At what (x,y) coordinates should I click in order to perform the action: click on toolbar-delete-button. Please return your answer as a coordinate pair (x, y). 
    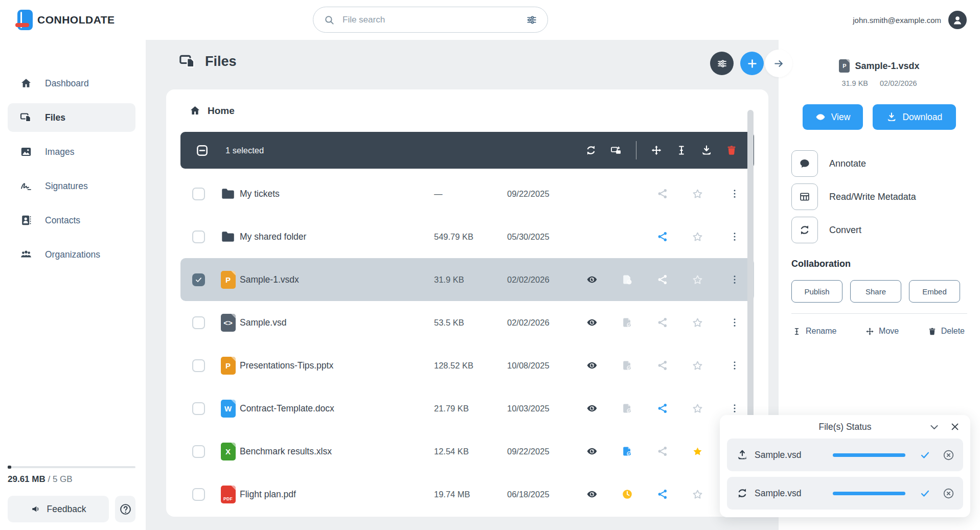
    Looking at the image, I should click on (732, 150).